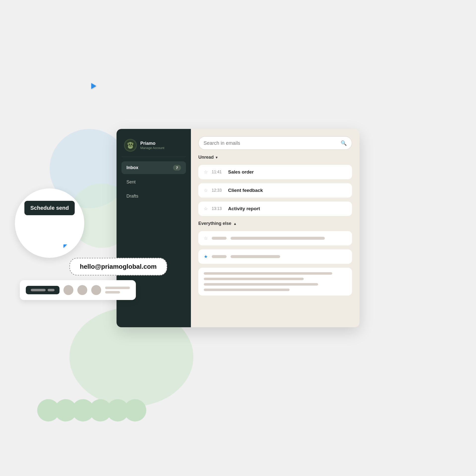  I want to click on schedule-send-label: Schedule send, so click(50, 208).